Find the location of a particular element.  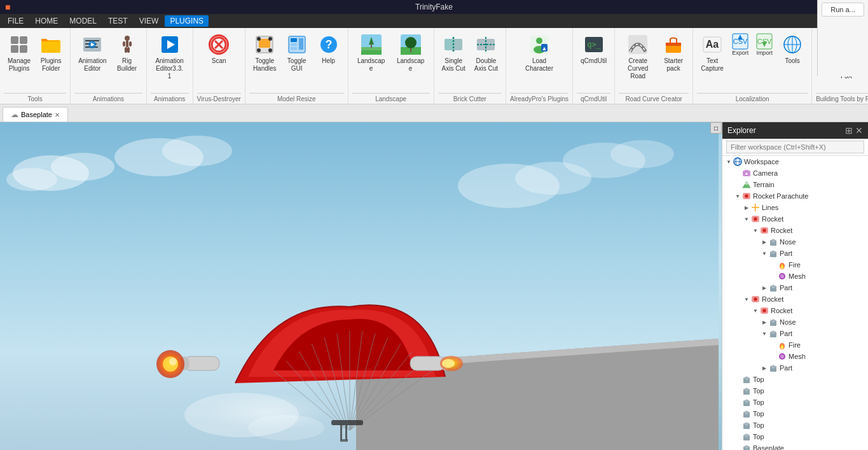

tree-chevron-rocket-parachute: ▼ is located at coordinates (738, 196).